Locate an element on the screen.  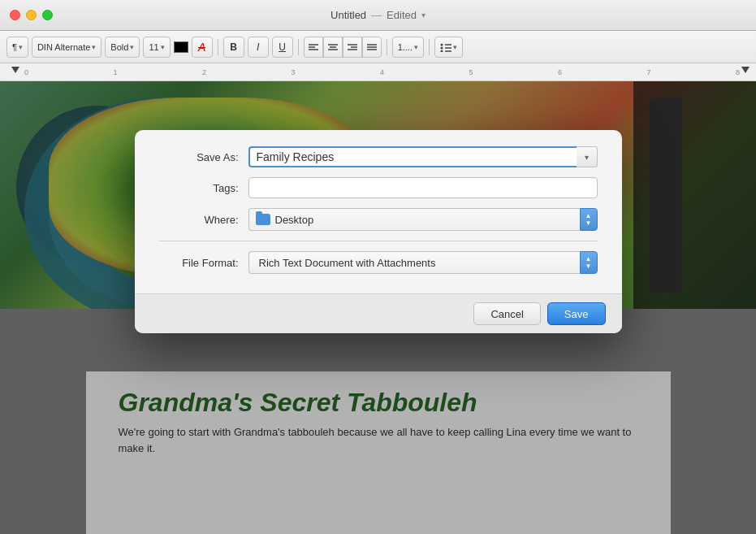
font-family-chevron-icon: ▾ is located at coordinates (94, 47).